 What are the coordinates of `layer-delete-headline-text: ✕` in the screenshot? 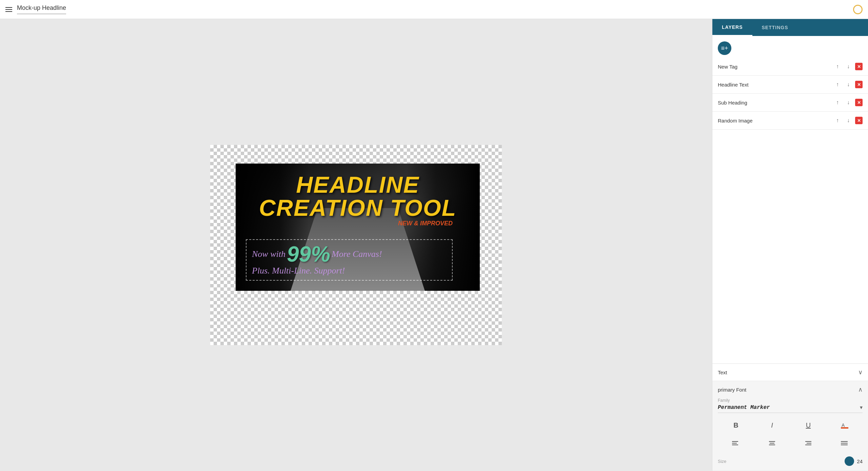 It's located at (859, 84).